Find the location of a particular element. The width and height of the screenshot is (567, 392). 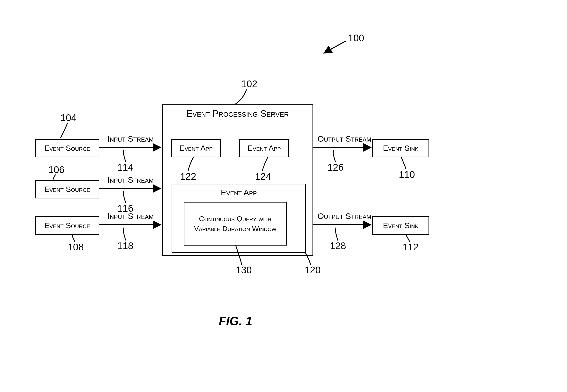

ref-100: 100 is located at coordinates (356, 38).